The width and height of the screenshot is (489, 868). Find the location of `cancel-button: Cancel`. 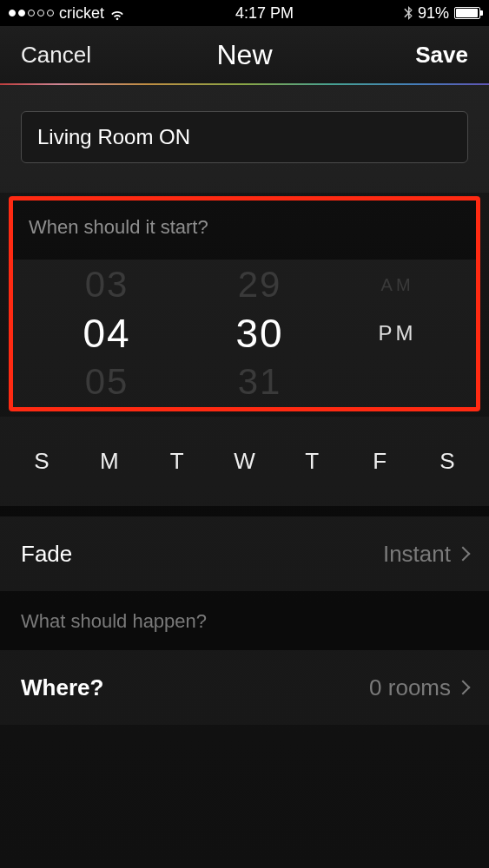

cancel-button: Cancel is located at coordinates (56, 56).